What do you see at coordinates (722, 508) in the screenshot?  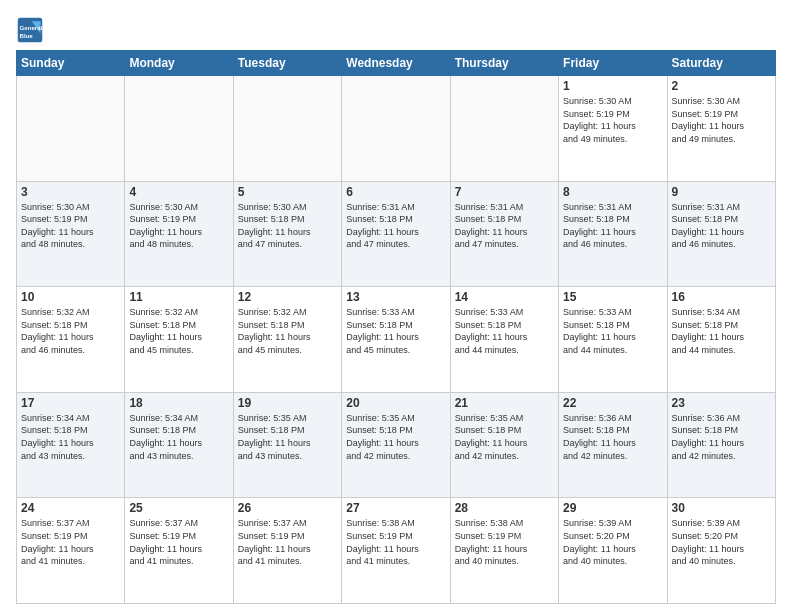 I see `day-number: 30` at bounding box center [722, 508].